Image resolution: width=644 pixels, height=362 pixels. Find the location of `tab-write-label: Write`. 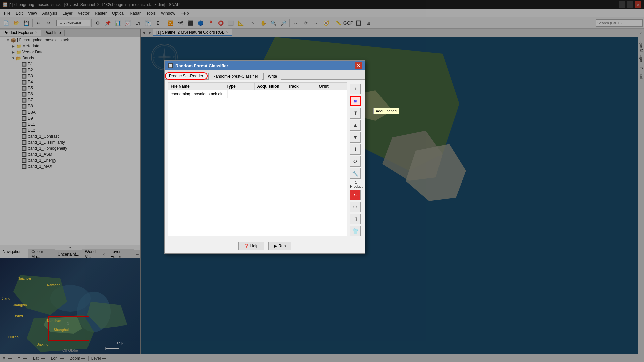

tab-write-label: Write is located at coordinates (272, 76).